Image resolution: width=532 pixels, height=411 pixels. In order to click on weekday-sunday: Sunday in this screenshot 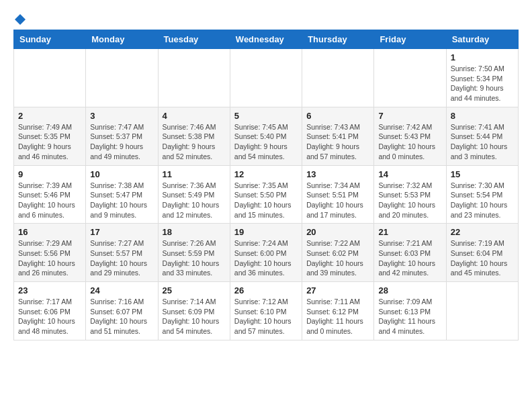, I will do `click(50, 40)`.